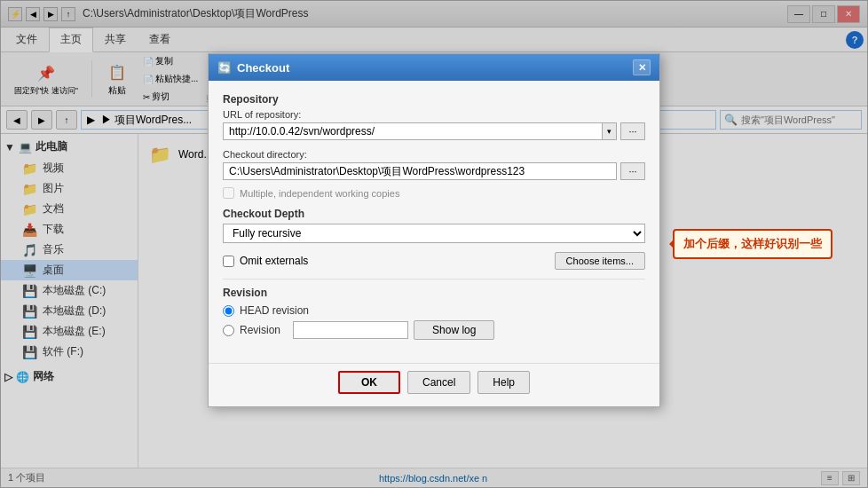  I want to click on depth-select-wrap: Fully recursive, so click(434, 233).